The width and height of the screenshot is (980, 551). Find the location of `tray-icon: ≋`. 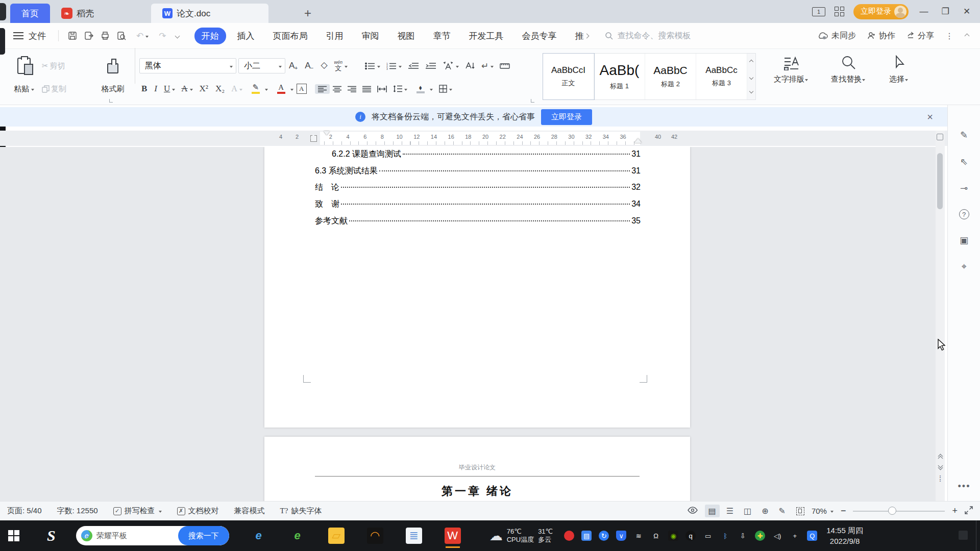

tray-icon: ≋ is located at coordinates (639, 536).